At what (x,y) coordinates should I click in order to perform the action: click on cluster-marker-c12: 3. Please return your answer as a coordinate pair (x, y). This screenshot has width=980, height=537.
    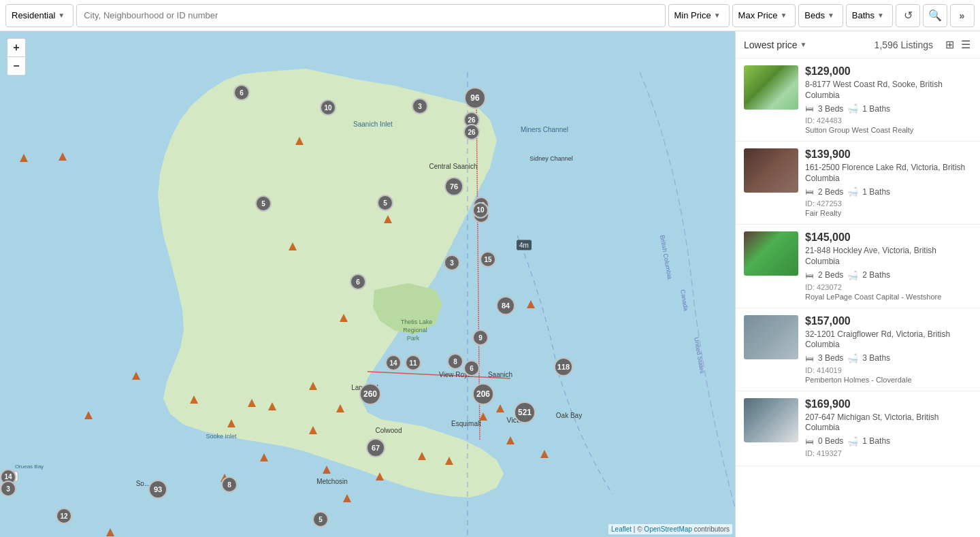
    Looking at the image, I should click on (452, 263).